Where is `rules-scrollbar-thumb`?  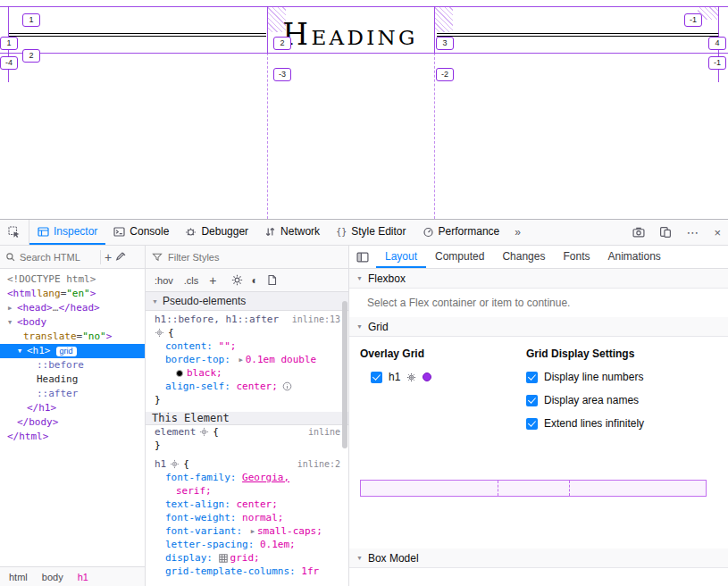 rules-scrollbar-thumb is located at coordinates (345, 375).